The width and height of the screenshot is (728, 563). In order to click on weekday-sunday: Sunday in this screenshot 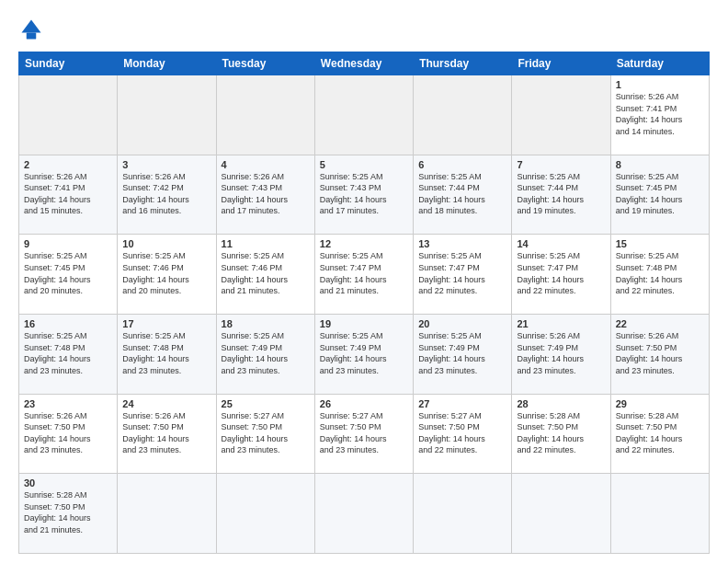, I will do `click(68, 64)`.